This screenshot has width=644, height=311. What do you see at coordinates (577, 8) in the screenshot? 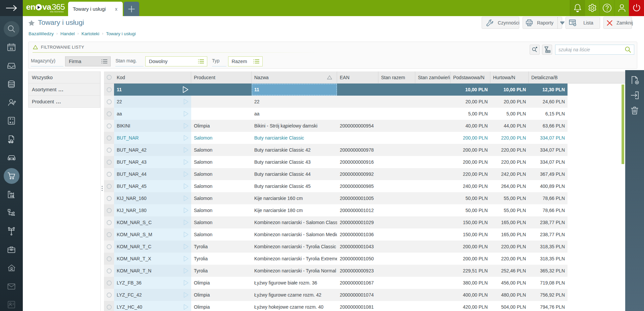
I see `notifications-button` at bounding box center [577, 8].